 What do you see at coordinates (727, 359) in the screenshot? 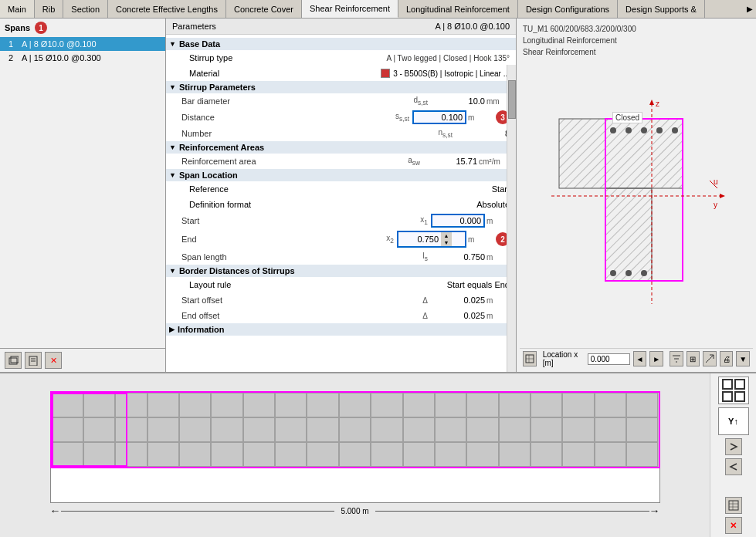
I see `print-button: 🖨` at bounding box center [727, 359].